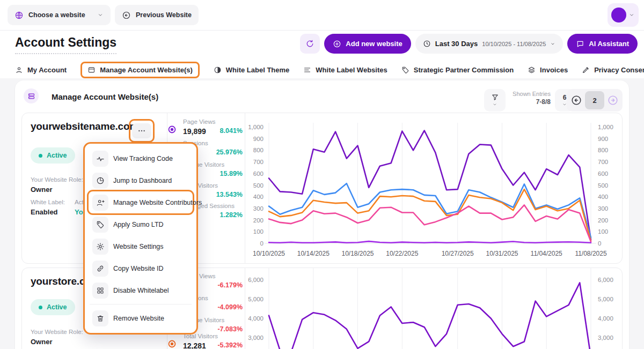 This screenshot has height=349, width=644. What do you see at coordinates (141, 318) in the screenshot?
I see `menu-item-remove-website: Remove Website` at bounding box center [141, 318].